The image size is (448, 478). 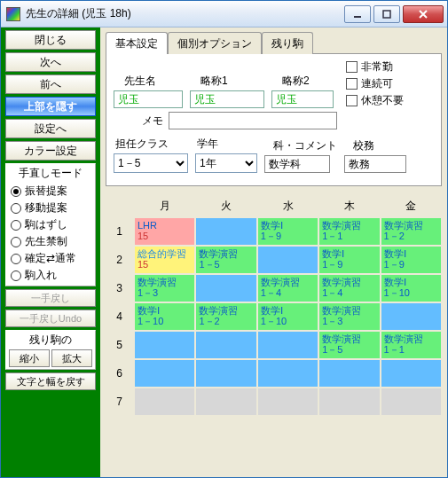 What do you see at coordinates (120, 373) in the screenshot?
I see `period-header-6: 6` at bounding box center [120, 373].